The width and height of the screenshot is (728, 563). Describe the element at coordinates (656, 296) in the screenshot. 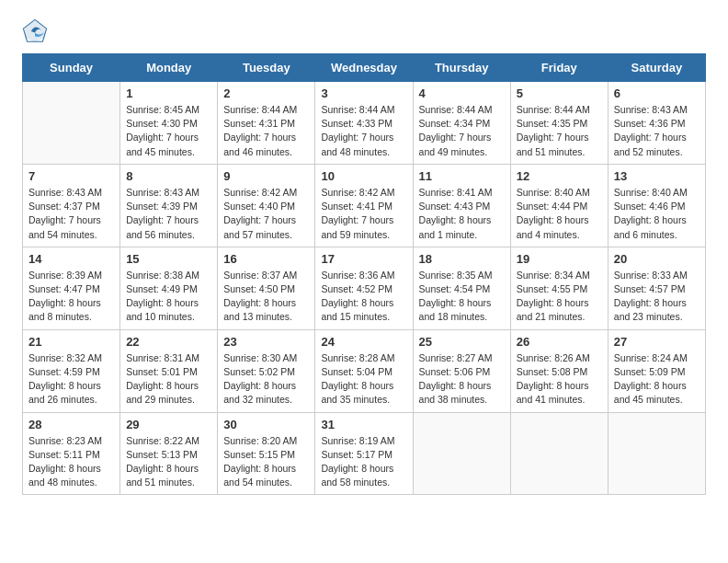

I see `day-info: Sunrise: 8:33 AM Sunset: 4:57 PM Dayligh…` at that location.